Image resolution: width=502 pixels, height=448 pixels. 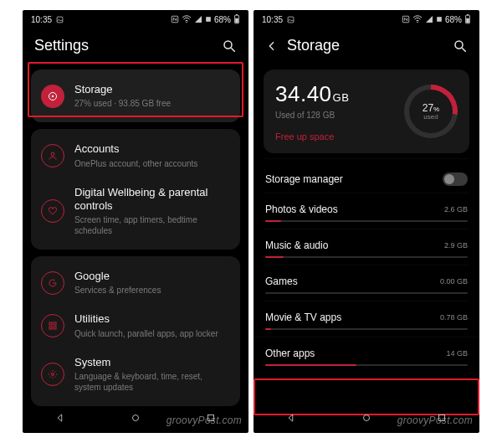 I want to click on storage-row-games: Games 0.00 GB, so click(x=366, y=283).